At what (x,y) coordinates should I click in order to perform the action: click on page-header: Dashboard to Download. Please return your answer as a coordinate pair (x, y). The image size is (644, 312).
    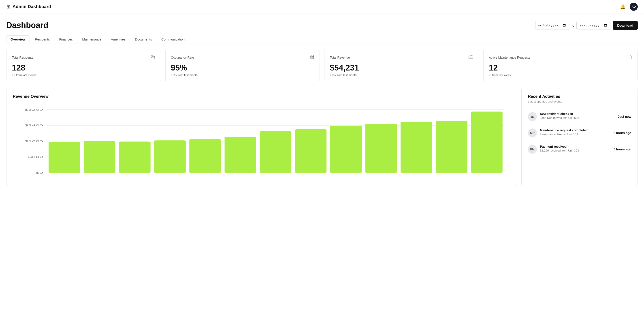
    Looking at the image, I should click on (322, 25).